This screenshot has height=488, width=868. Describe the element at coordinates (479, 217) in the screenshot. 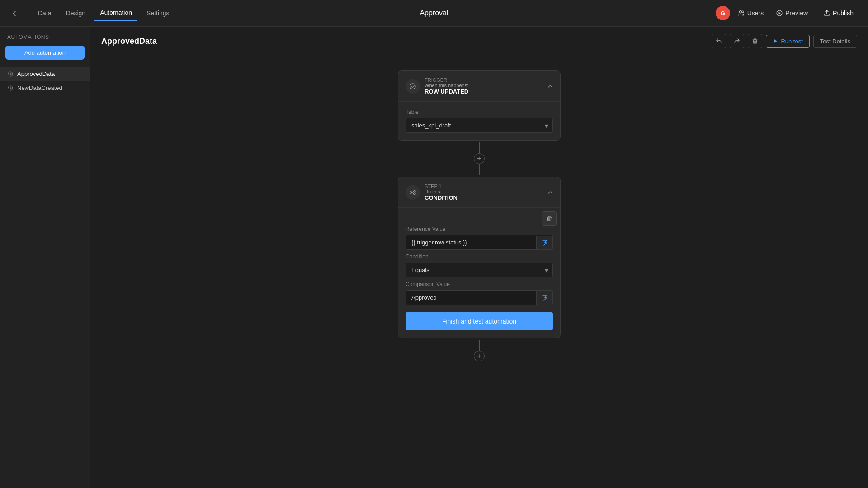

I see `step1-body-actions` at that location.